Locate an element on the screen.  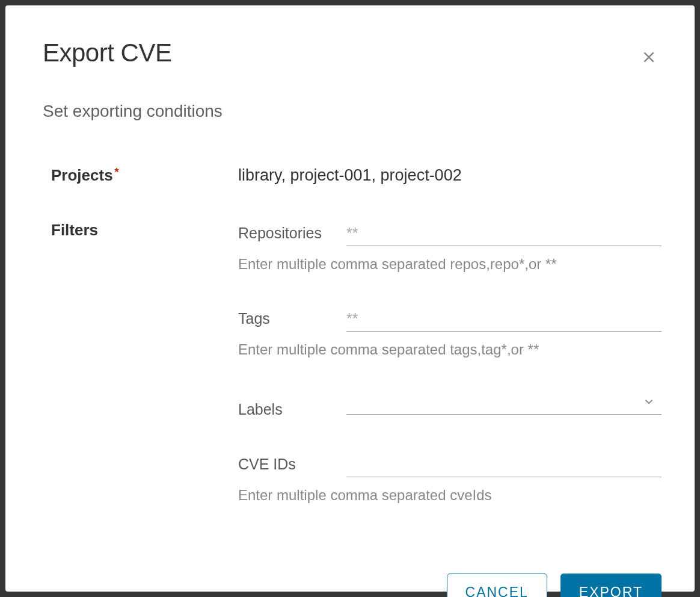
repositories-label: Repositories is located at coordinates (280, 234).